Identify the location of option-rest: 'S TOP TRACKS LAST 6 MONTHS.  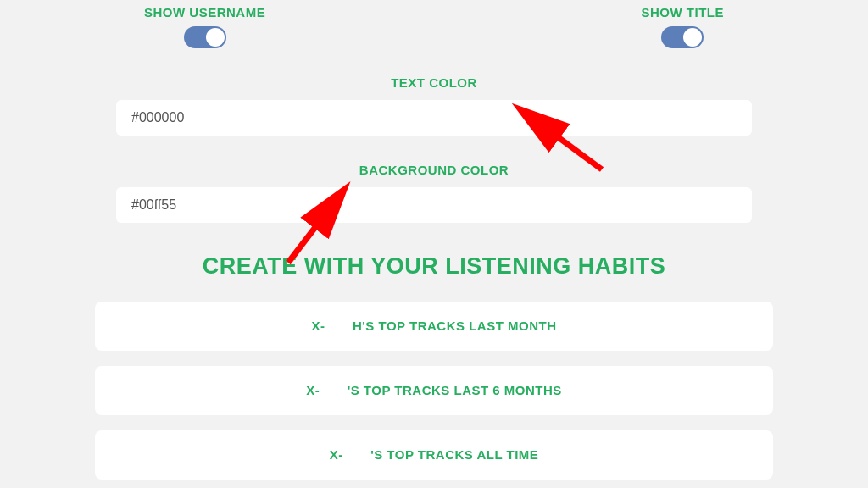
(454, 390).